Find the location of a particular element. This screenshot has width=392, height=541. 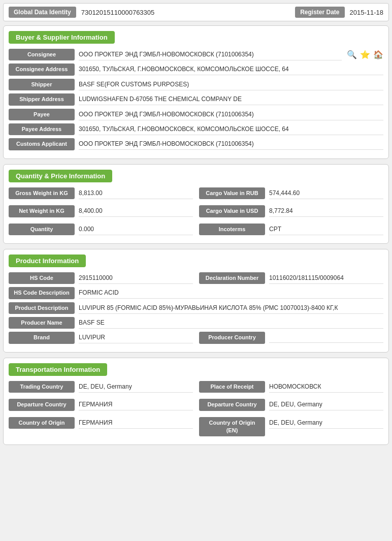

consignee-row: Consignee ООО ПРОКТЕР ЭНД ГЭМБЛ-НОВОМОСК… is located at coordinates (196, 55).